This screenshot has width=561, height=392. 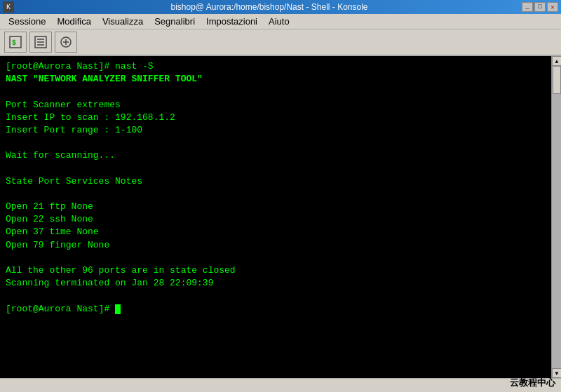 What do you see at coordinates (41, 42) in the screenshot?
I see `button2` at bounding box center [41, 42].